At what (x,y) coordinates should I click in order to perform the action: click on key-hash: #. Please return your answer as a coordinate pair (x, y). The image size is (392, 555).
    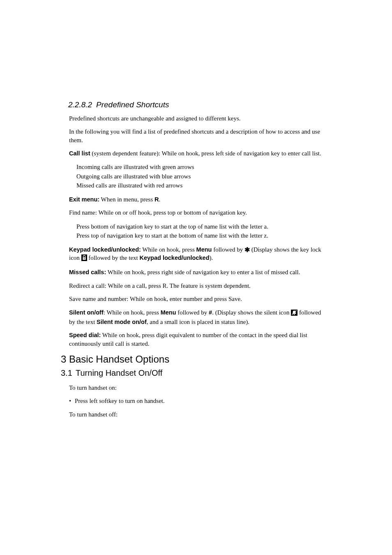
    Looking at the image, I should click on (210, 312).